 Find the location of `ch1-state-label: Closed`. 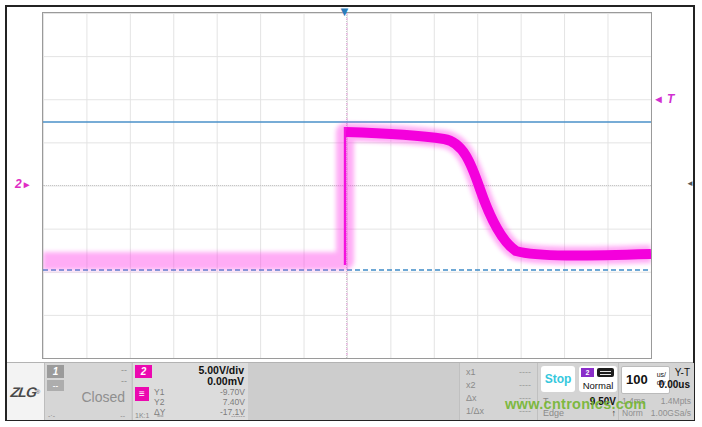

ch1-state-label: Closed is located at coordinates (103, 397).